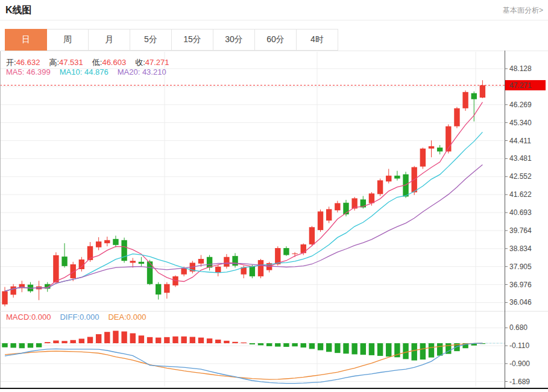 This screenshot has height=392, width=548. Describe the element at coordinates (520, 382) in the screenshot. I see `svg-text: -1.689` at that location.